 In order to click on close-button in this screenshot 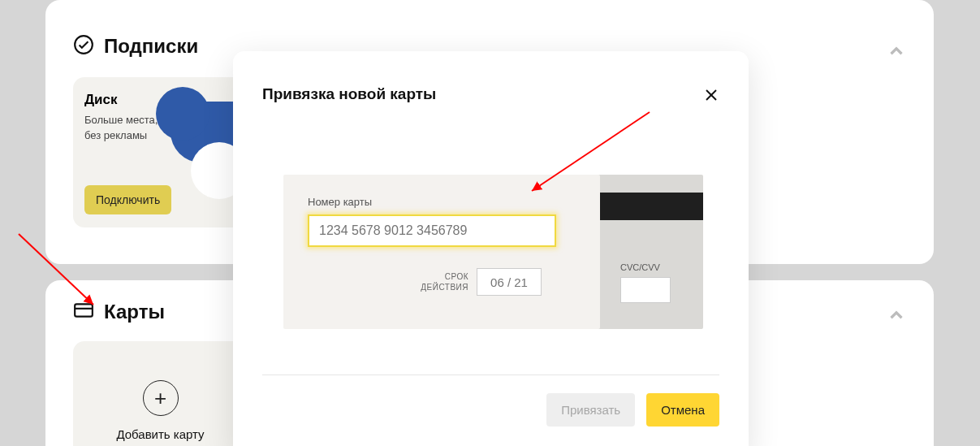, I will do `click(711, 97)`.